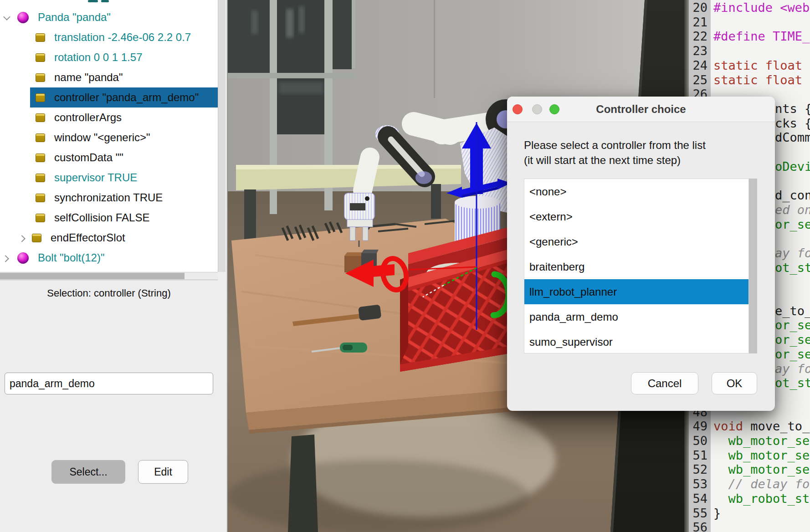  I want to click on code-line-50: 50 wb_motor_se, so click(747, 441).